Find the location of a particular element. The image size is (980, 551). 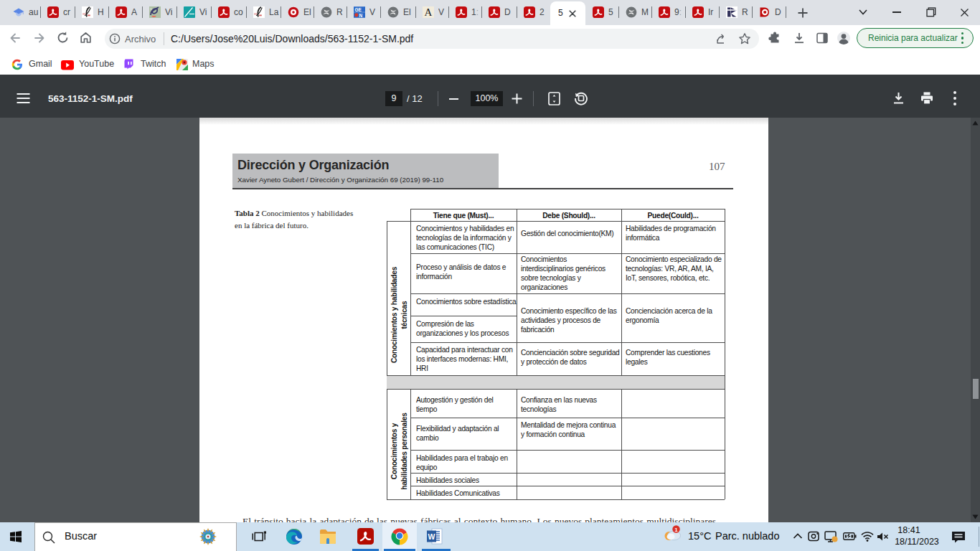

svg-text: 1 is located at coordinates (676, 529).